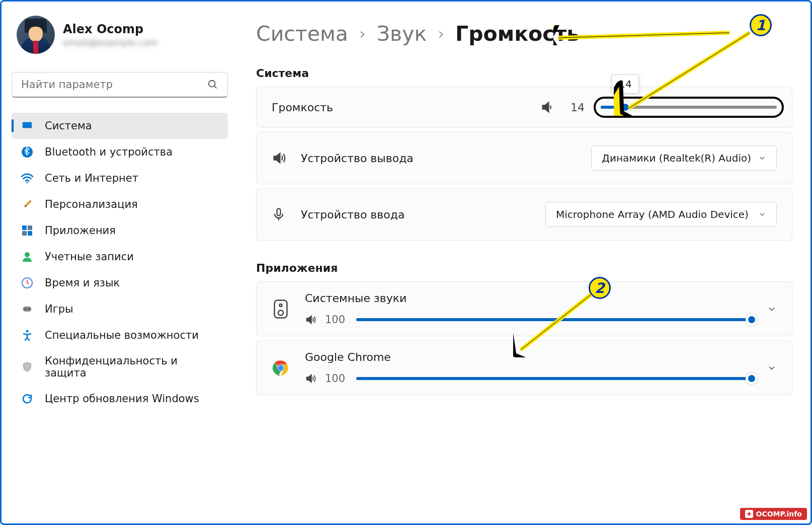 This screenshot has height=525, width=812. I want to click on nav-item-personalization: Персонализация, so click(120, 204).